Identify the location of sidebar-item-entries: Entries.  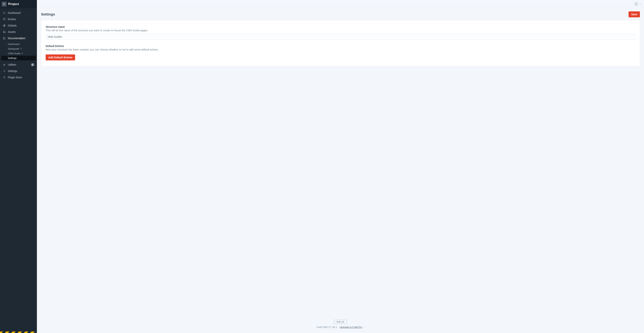
(18, 19).